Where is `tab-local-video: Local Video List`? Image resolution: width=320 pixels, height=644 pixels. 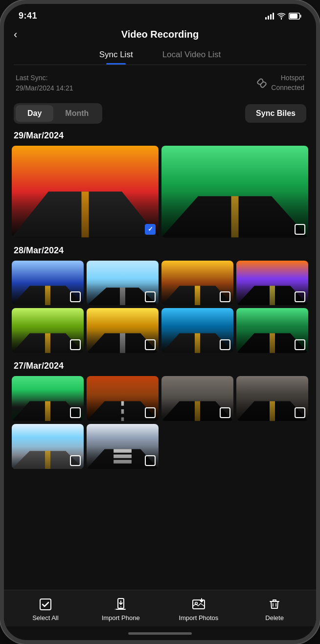
tab-local-video: Local Video List is located at coordinates (192, 57).